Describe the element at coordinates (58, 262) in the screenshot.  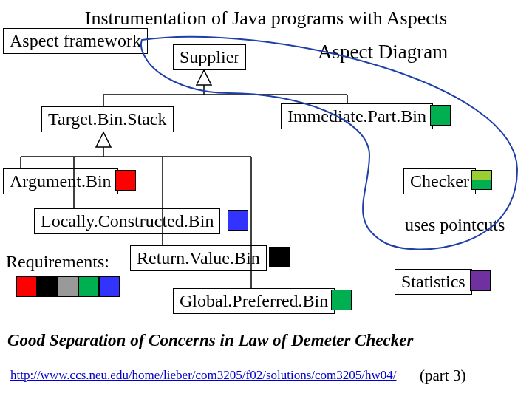
I see `requirements-label: Requirements:` at that location.